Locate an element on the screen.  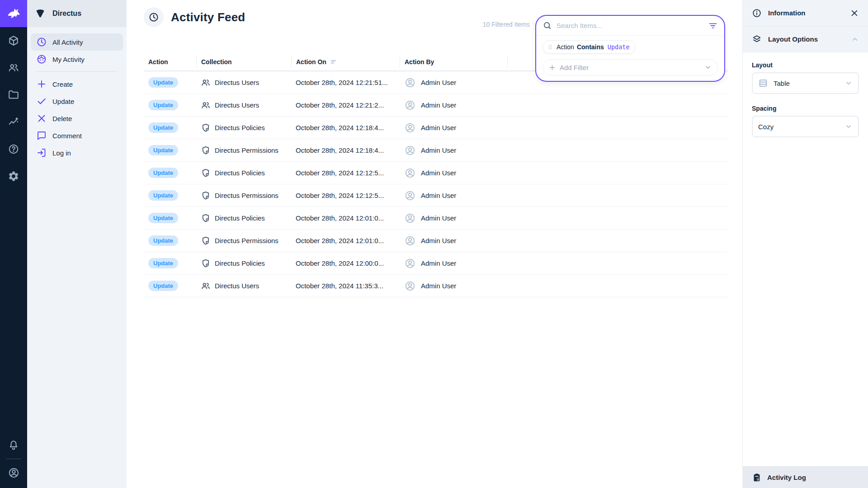
nav-item-my-activity: My Activity is located at coordinates (77, 59).